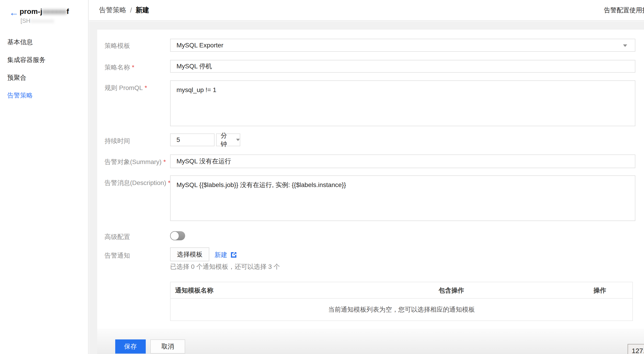  Describe the element at coordinates (117, 256) in the screenshot. I see `alert-notification-label: 告警通知` at that location.